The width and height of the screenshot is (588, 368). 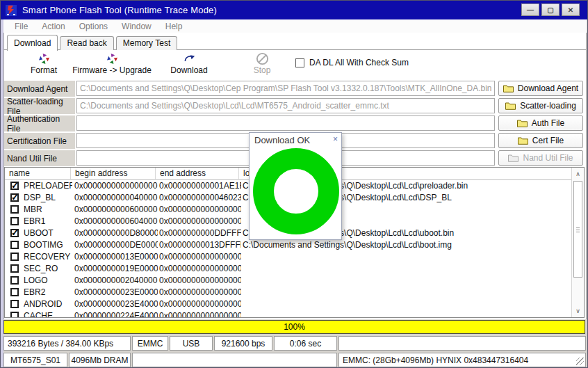 I want to click on column-header-begin-address: begin address, so click(x=113, y=174).